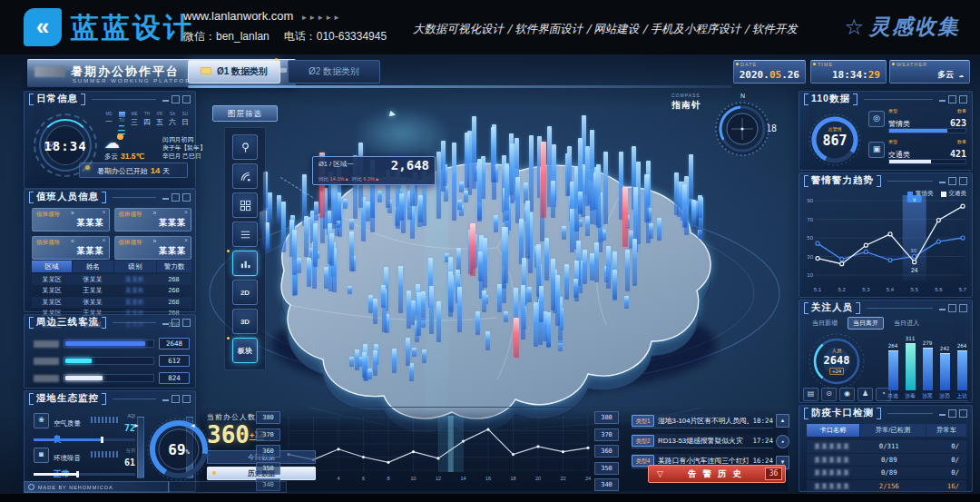 The width and height of the screenshot is (980, 502). What do you see at coordinates (920, 194) in the screenshot?
I see `legend-item: 警情类` at bounding box center [920, 194].